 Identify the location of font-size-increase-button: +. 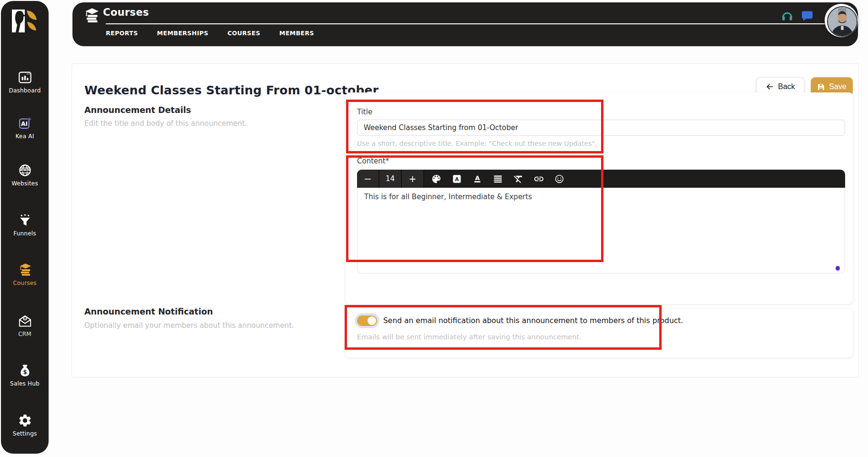
(413, 179).